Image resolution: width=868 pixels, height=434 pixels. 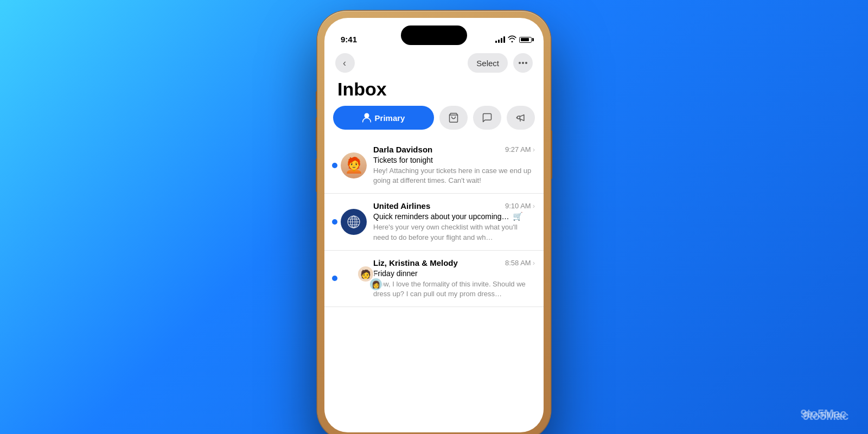 What do you see at coordinates (454, 118) in the screenshot?
I see `tab-shopping` at bounding box center [454, 118].